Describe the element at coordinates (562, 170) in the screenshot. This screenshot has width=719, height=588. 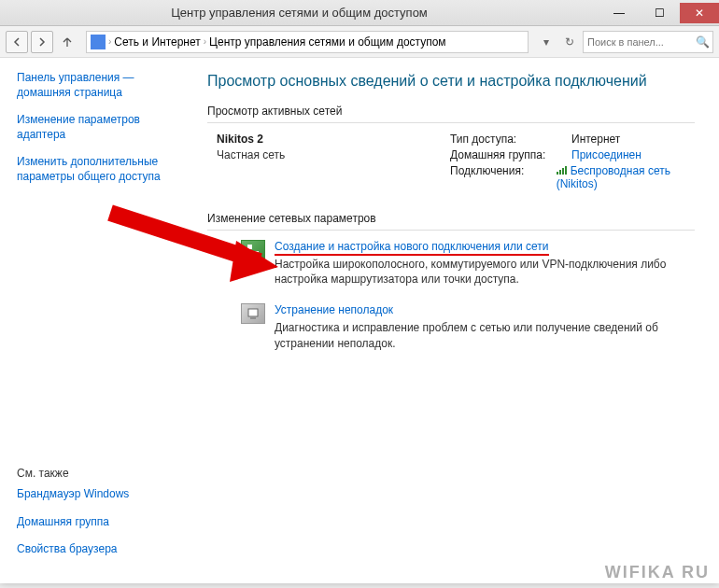
I see `wifi-signal-icon` at that location.